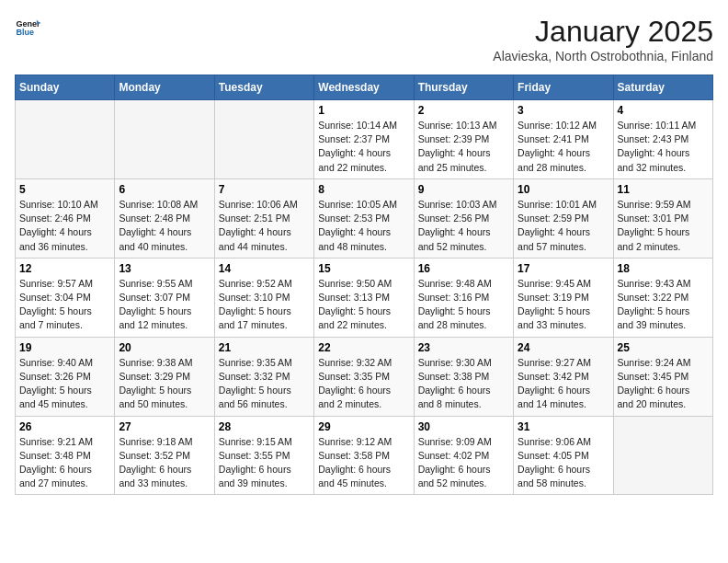  Describe the element at coordinates (364, 88) in the screenshot. I see `calendar-header-row: Sunday Monday Tuesday Wednesday Thursday…` at that location.